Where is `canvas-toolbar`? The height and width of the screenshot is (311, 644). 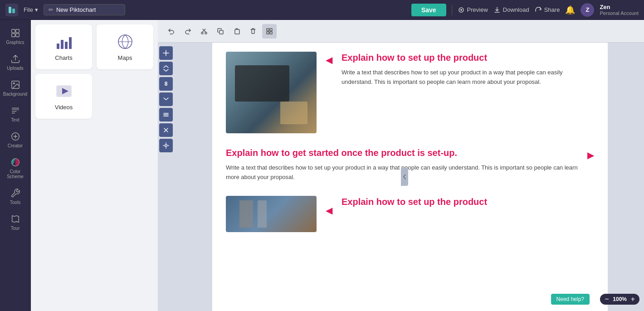
canvas-toolbar is located at coordinates (401, 31).